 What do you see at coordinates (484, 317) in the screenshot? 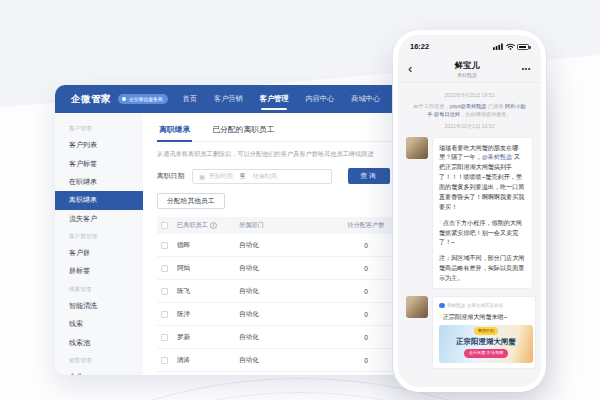
I see `message-paragraph: ☟正宗阳澄湖大闸蟹来啦~` at bounding box center [484, 317].